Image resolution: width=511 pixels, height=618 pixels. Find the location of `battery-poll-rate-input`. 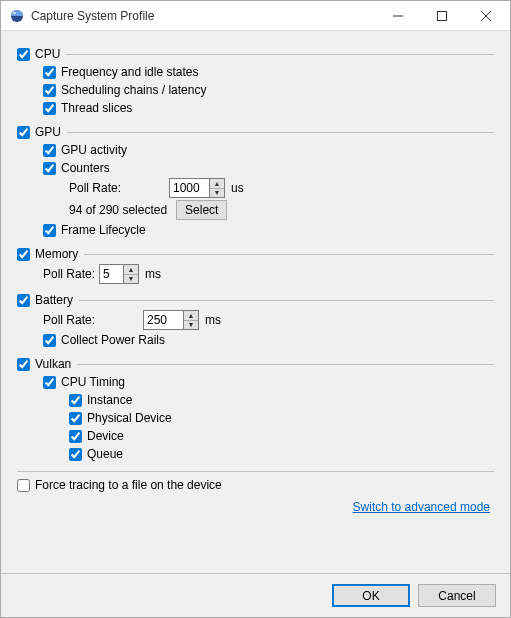

battery-poll-rate-input is located at coordinates (163, 320).